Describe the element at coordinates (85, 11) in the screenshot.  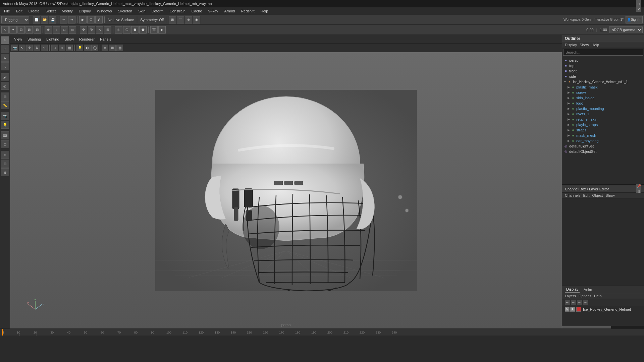
I see `menu-display: Display` at that location.